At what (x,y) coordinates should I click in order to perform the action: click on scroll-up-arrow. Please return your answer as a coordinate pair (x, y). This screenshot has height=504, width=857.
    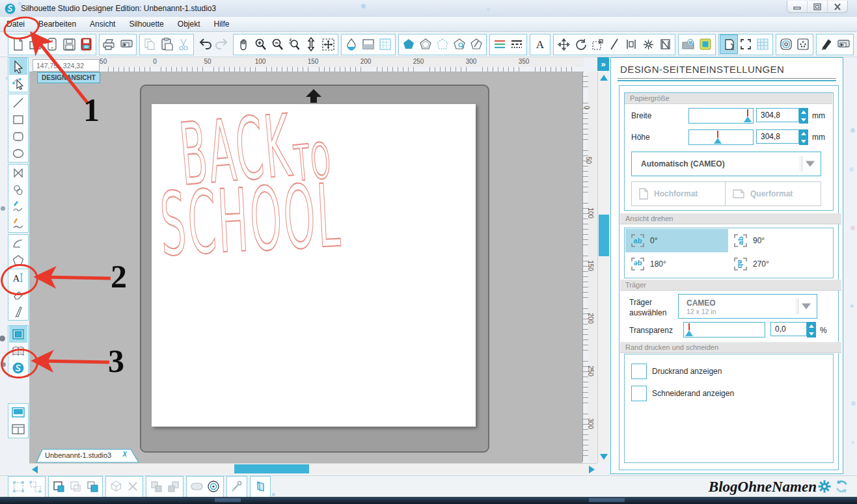
    Looking at the image, I should click on (604, 78).